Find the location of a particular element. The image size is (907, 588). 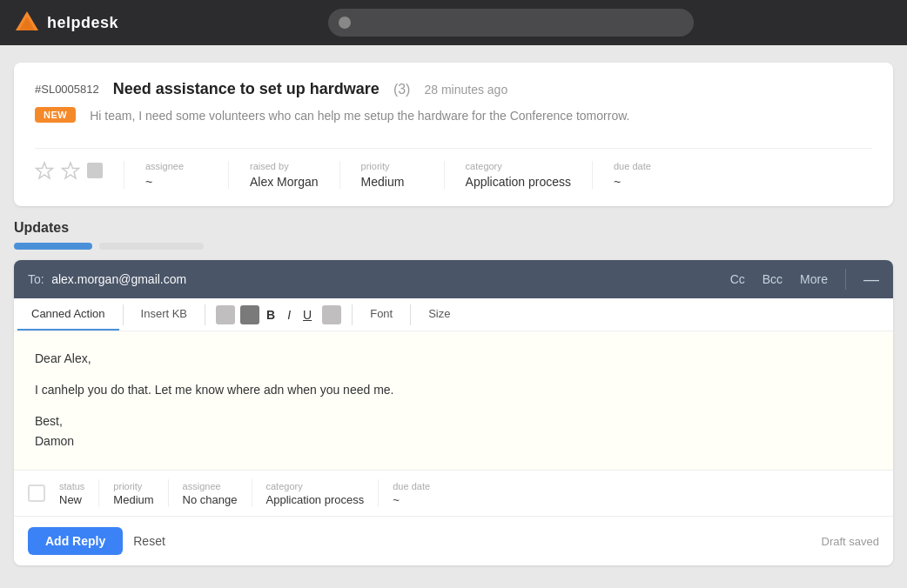

reply-divider is located at coordinates (846, 279).